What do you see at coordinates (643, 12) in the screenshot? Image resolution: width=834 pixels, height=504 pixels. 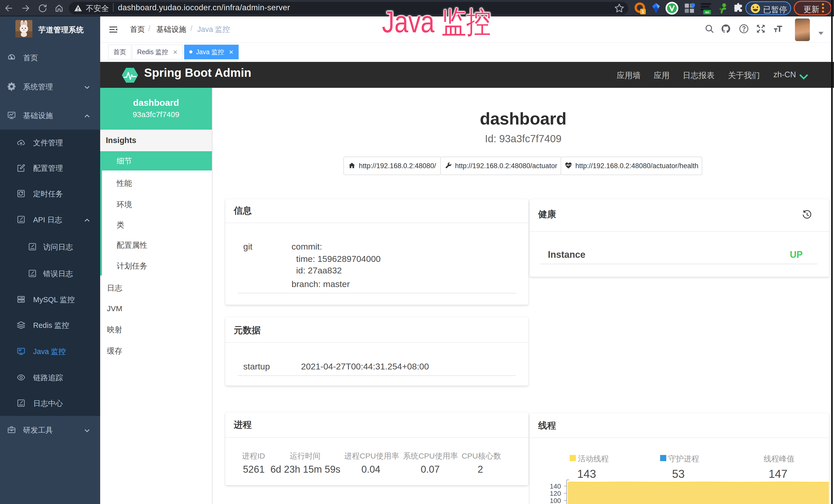 I see `svg-text: 1` at bounding box center [643, 12].